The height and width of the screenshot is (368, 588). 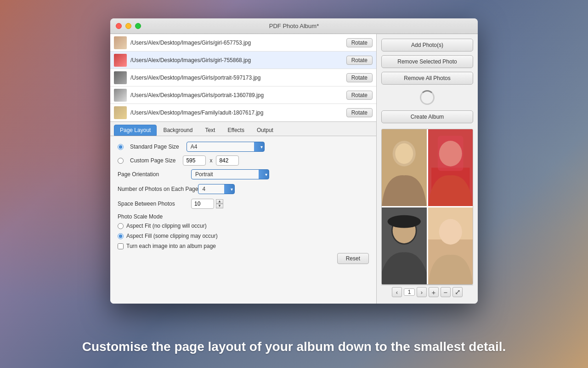 What do you see at coordinates (211, 161) in the screenshot?
I see `times-label: x` at bounding box center [211, 161].